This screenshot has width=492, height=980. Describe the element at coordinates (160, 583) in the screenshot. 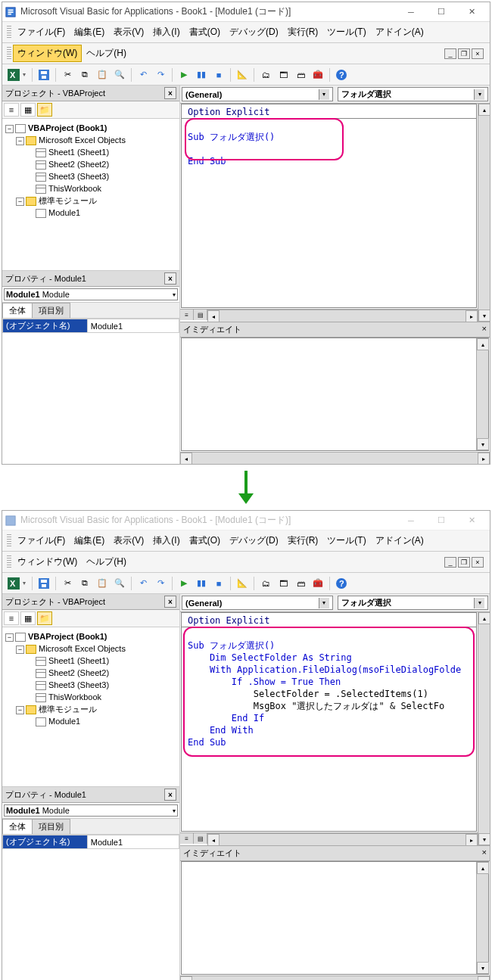

I see `redo-icon: ↷` at that location.